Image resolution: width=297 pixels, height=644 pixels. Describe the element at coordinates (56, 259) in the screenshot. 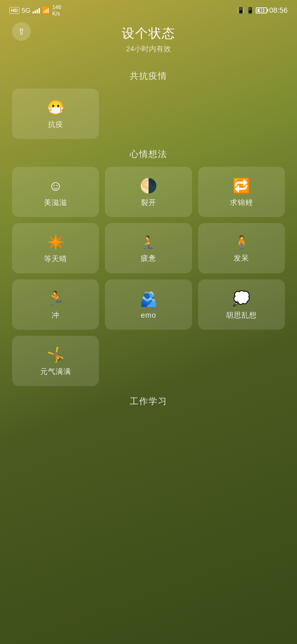

I see `dengtiaqing-label: 等天晴` at that location.